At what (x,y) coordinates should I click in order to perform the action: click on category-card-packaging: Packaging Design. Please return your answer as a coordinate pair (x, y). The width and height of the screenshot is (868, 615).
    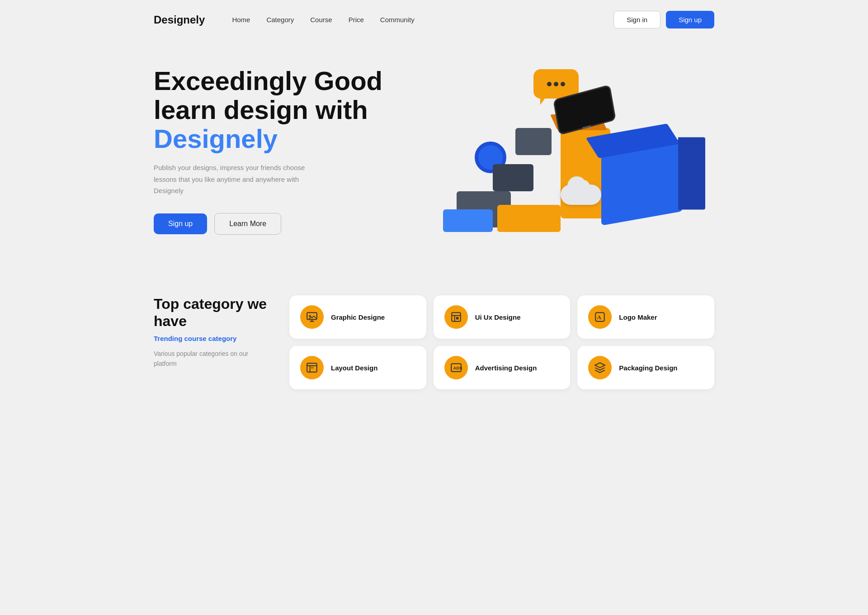
    Looking at the image, I should click on (646, 368).